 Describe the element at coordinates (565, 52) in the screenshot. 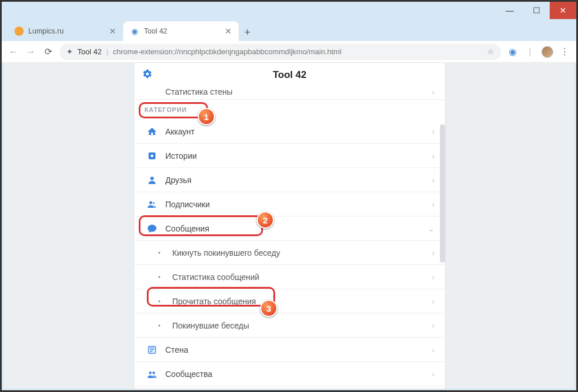

I see `menu-button: ⋮` at that location.